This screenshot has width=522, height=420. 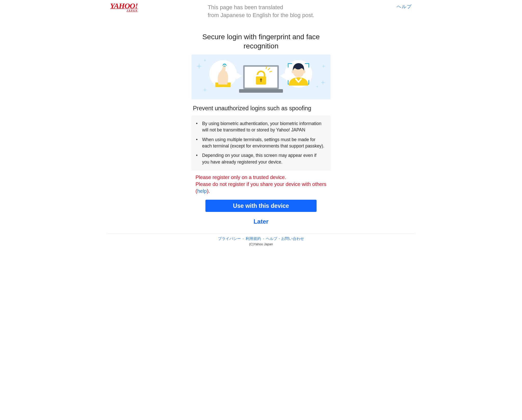 What do you see at coordinates (229, 238) in the screenshot?
I see `footer-privacy-link: プライバシー` at bounding box center [229, 238].